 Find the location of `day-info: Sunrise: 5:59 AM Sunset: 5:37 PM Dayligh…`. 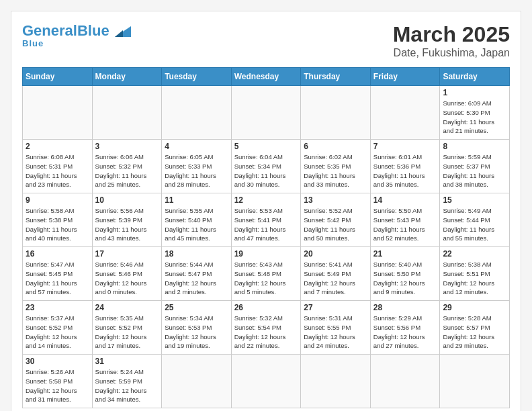

day-info: Sunrise: 5:59 AM Sunset: 5:37 PM Dayligh… is located at coordinates (474, 171).